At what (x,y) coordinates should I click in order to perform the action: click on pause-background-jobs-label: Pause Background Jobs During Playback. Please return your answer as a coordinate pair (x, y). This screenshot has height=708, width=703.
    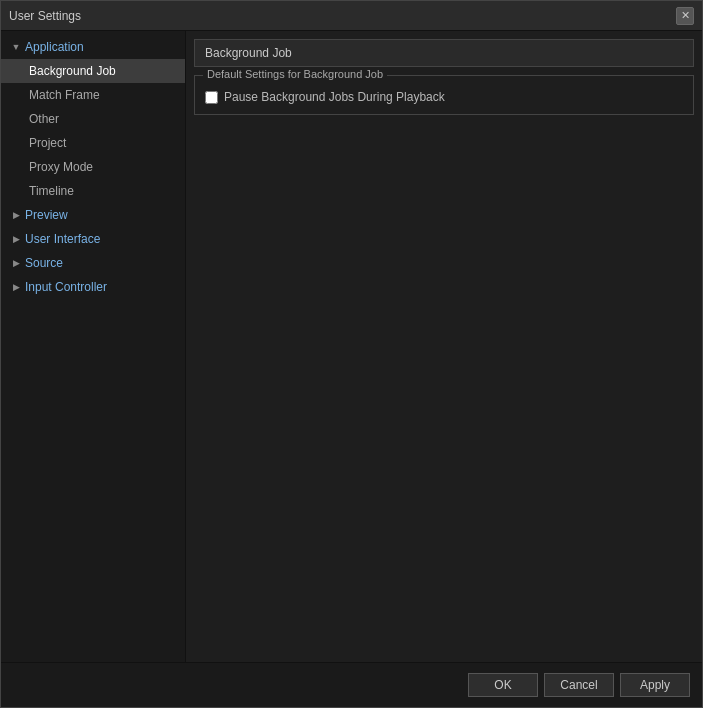
    Looking at the image, I should click on (334, 97).